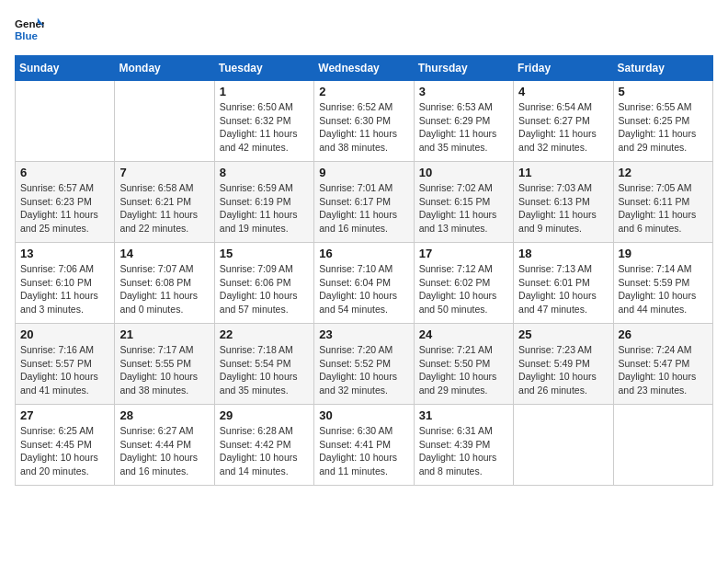  What do you see at coordinates (463, 202) in the screenshot?
I see `calendar-cell: 10Sunrise: 7:02 AM Sunset: 6:15 PM Dayli…` at bounding box center [463, 202].